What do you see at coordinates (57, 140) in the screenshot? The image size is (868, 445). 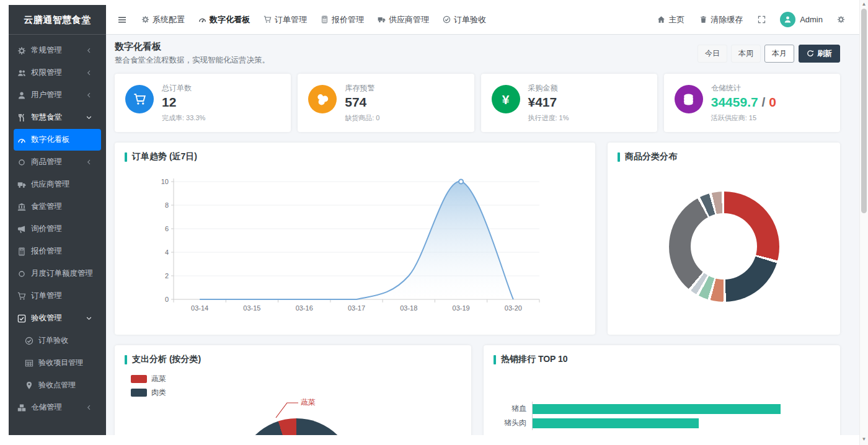 I see `sidebar-item-digital-dashboard: 数字化看板` at bounding box center [57, 140].